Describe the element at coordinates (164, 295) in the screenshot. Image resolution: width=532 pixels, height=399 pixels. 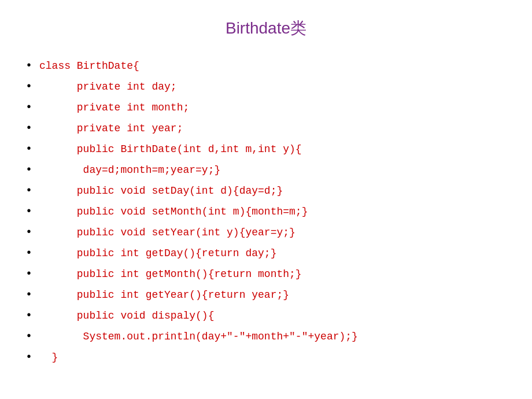
I see `code-line-text: public int getYear(){return year;}` at that location.